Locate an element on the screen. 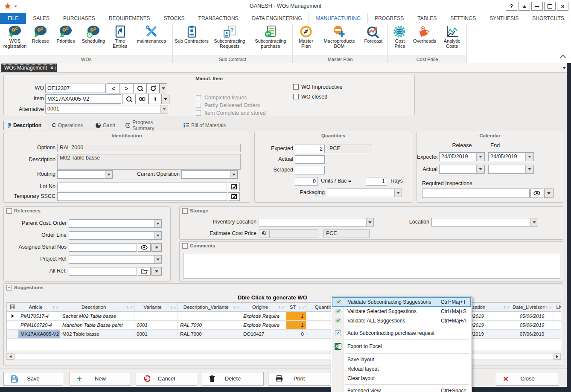 The width and height of the screenshot is (571, 392). tab-data-engineering: DATA ENGINEERING is located at coordinates (277, 18).